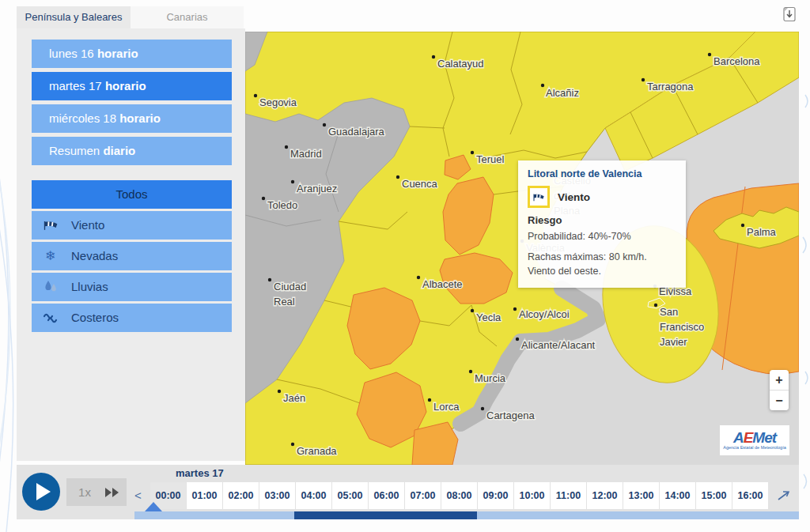 Image resolution: width=810 pixels, height=532 pixels. What do you see at coordinates (204, 496) in the screenshot?
I see `timeline-hour-01:00: 01:00` at bounding box center [204, 496].